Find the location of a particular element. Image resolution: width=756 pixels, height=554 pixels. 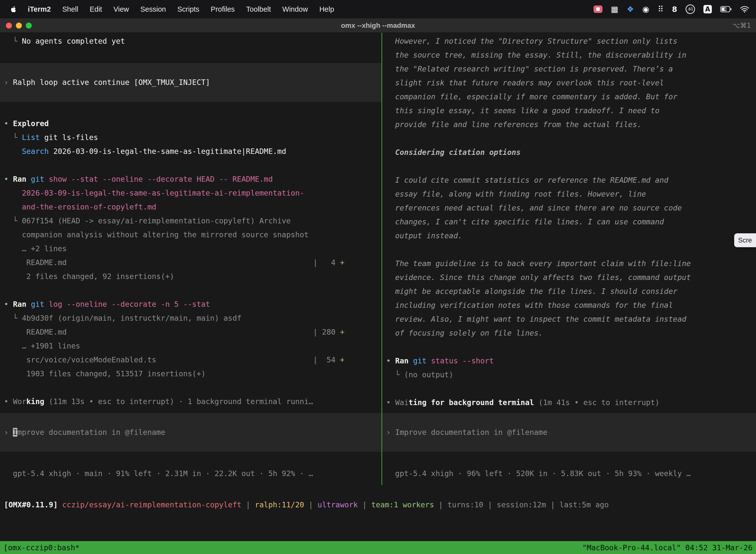

input-source-icon: A is located at coordinates (708, 9).